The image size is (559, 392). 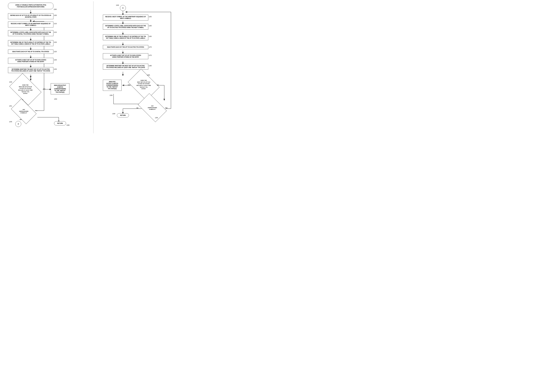 I want to click on box-1220: DETERMINE ONE OF THE PLURALITY OF ENTRIE…, so click(x=31, y=43).